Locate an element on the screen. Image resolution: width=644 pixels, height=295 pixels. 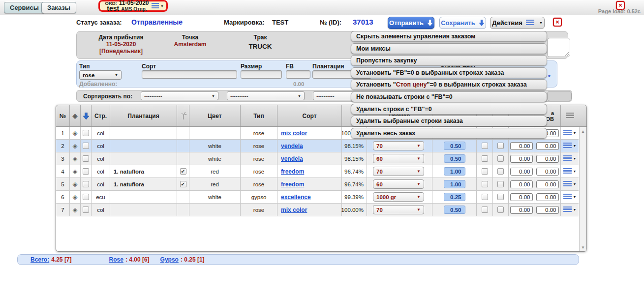
table-row: 5 ◈ col 1. natuflora ✔ red rose freedom … is located at coordinates (317, 184).